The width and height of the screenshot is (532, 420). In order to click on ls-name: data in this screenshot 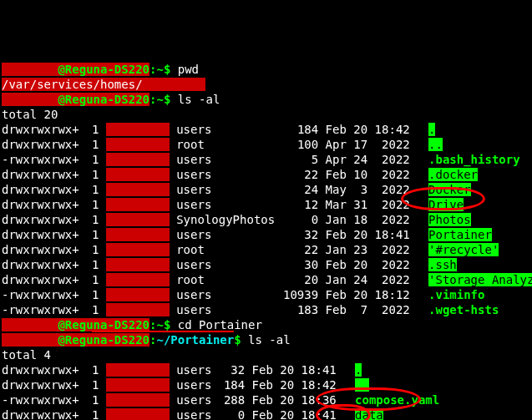, I will do `click(369, 414)`.